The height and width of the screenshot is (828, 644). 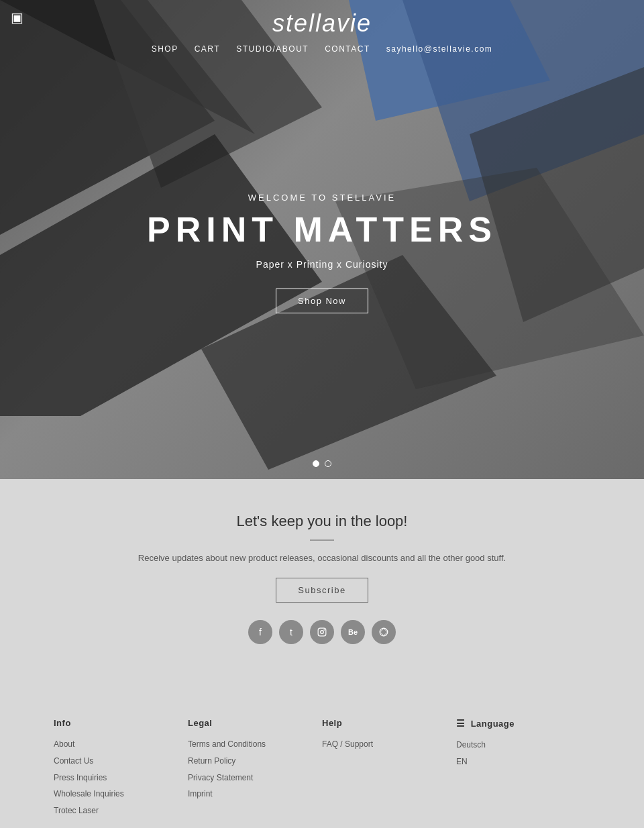 I want to click on dribbble-icon, so click(x=384, y=632).